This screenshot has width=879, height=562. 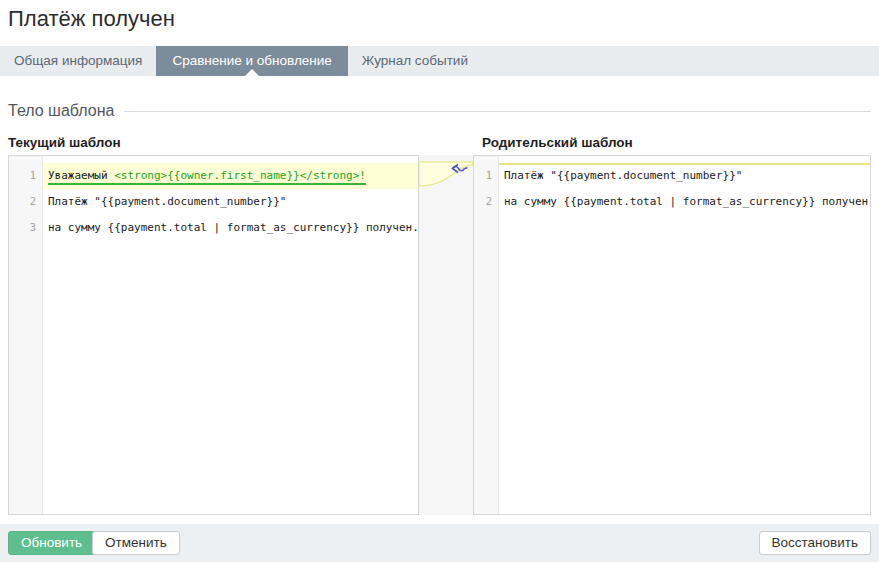 What do you see at coordinates (214, 228) in the screenshot?
I see `code-line-row: 3 на сумму {{payment.total | format_as_c…` at bounding box center [214, 228].